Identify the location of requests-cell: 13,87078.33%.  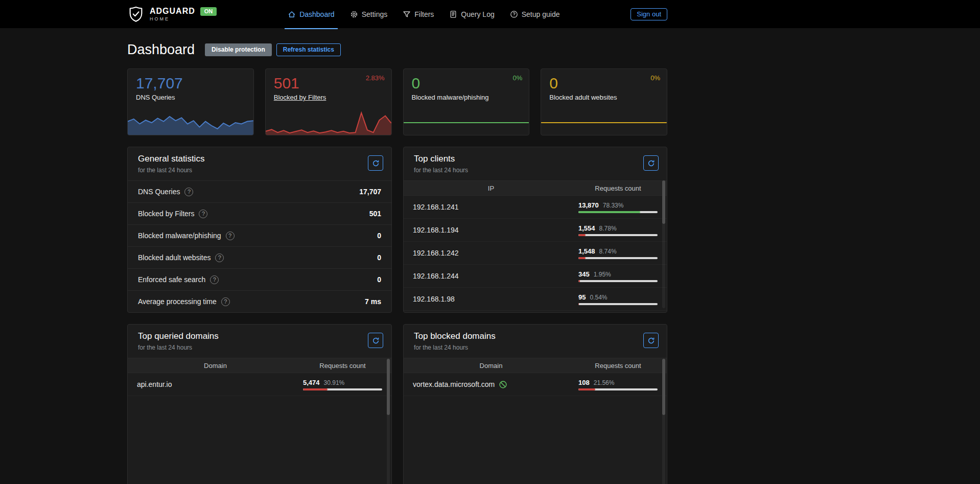
(618, 208).